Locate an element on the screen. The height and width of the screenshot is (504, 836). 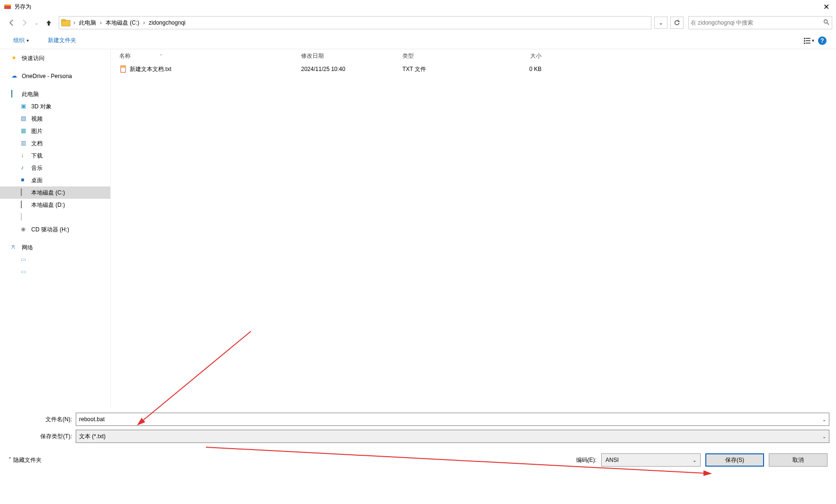
sidebar-label: OneDrive - Persona is located at coordinates (47, 76).